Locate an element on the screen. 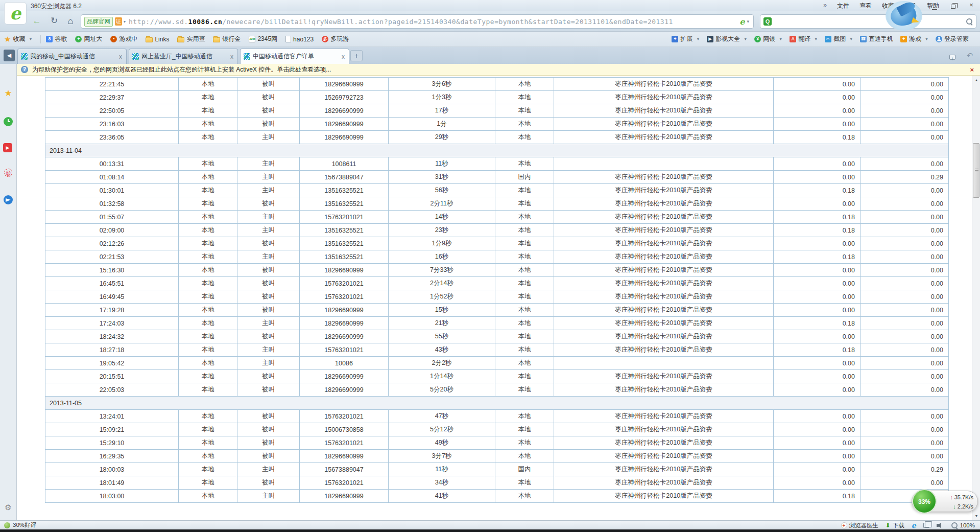 This screenshot has height=532, width=980. app-sidebar-icon is located at coordinates (8, 200).